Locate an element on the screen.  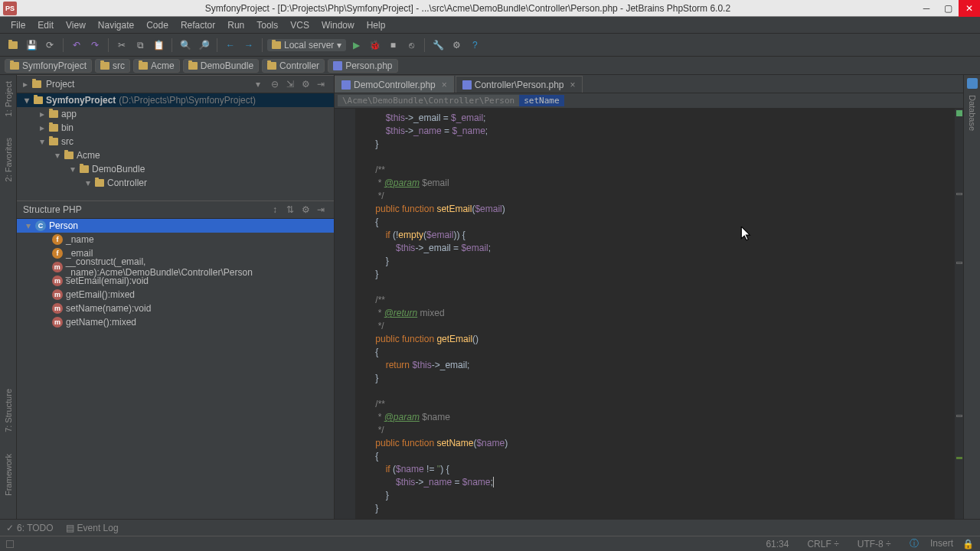
tool-project-tab: 1: Project is located at coordinates (8, 99).